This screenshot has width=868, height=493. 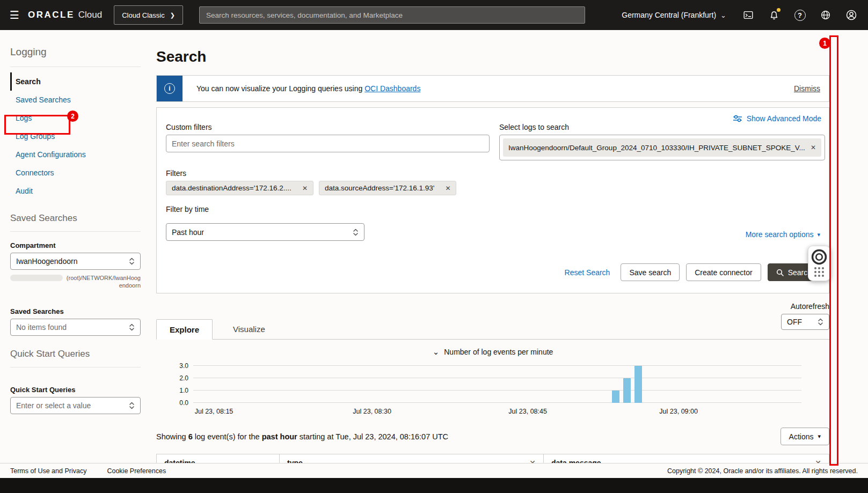 I want to click on page-title: Search, so click(x=493, y=57).